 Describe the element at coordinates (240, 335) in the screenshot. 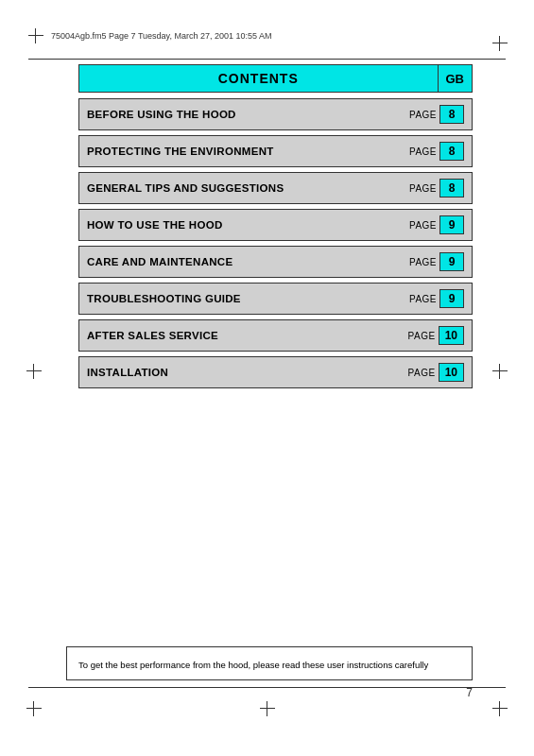

I see `toc-label: AFTER SALES SERVICE` at that location.